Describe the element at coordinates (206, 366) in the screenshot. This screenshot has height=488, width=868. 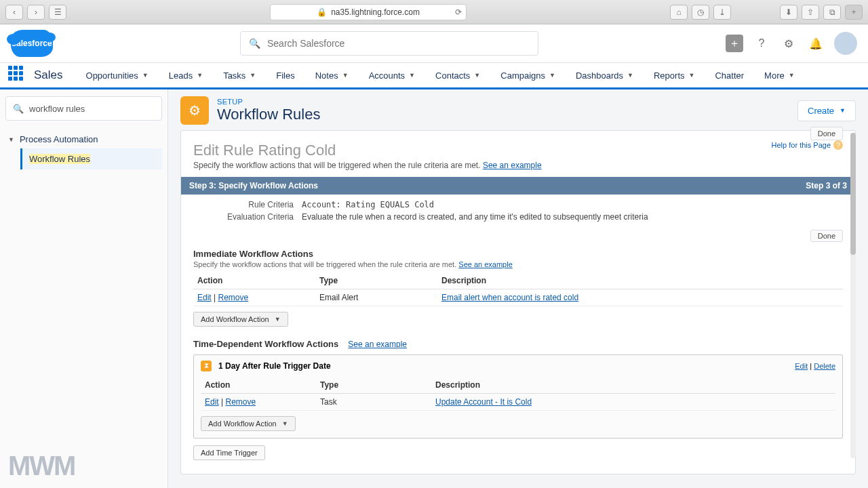
I see `hourglass-icon: ⧗` at that location.